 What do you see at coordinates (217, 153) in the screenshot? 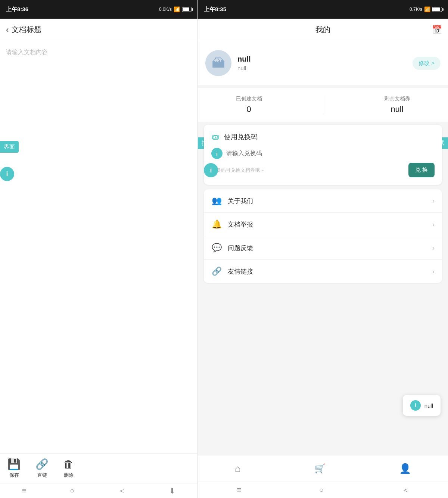
I see `redeem-info-icon: i` at bounding box center [217, 153].